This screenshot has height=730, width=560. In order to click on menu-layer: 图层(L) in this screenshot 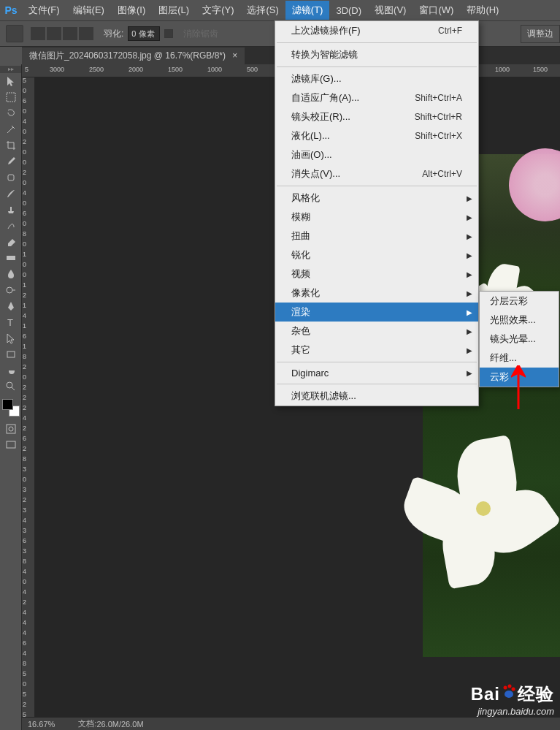, I will do `click(174, 10)`.